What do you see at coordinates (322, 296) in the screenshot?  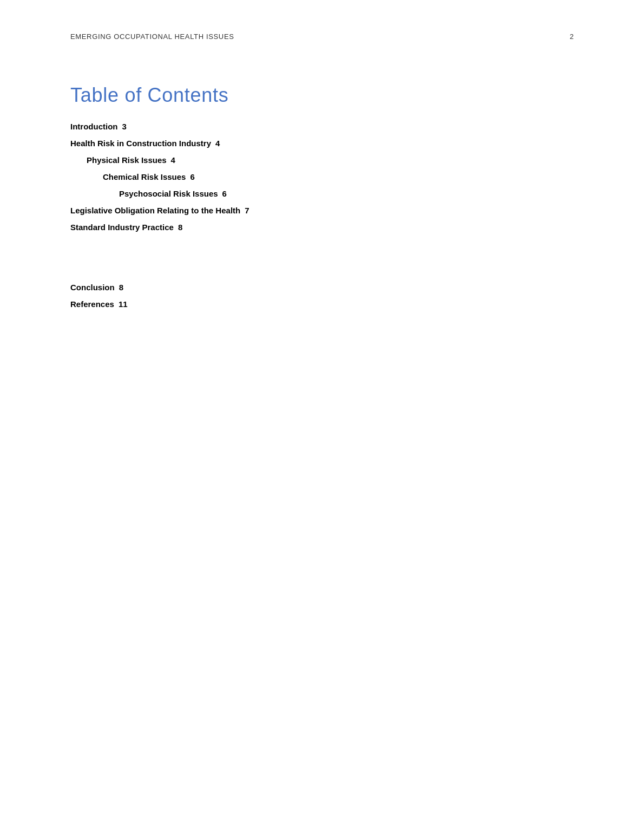 I see `conclusion-section: Conclusion 8 References 11` at bounding box center [322, 296].